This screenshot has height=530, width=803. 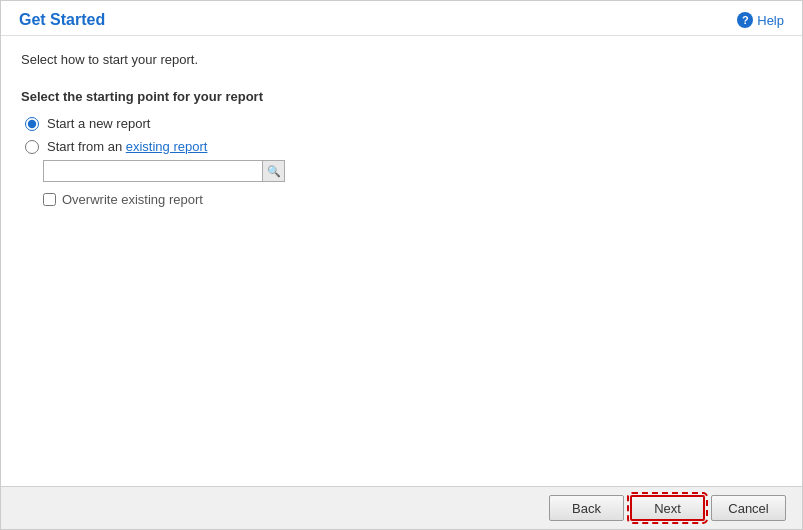 What do you see at coordinates (748, 508) in the screenshot?
I see `cancel-button: Cancel` at bounding box center [748, 508].